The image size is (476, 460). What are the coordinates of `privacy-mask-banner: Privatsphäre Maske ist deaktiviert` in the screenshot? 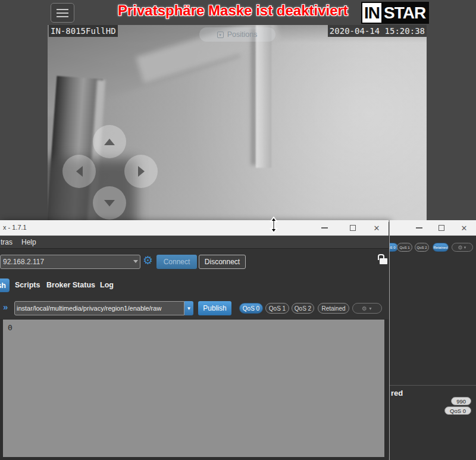 It's located at (233, 11).